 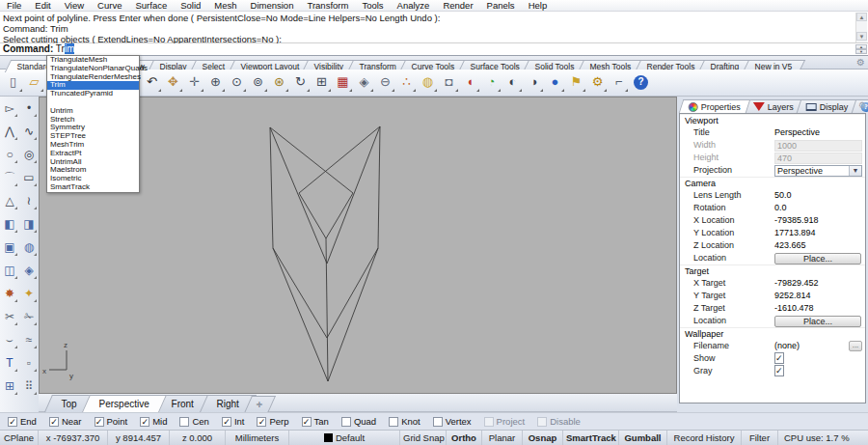 What do you see at coordinates (29, 293) in the screenshot?
I see `sidebar-explode-icon: ✦` at bounding box center [29, 293].